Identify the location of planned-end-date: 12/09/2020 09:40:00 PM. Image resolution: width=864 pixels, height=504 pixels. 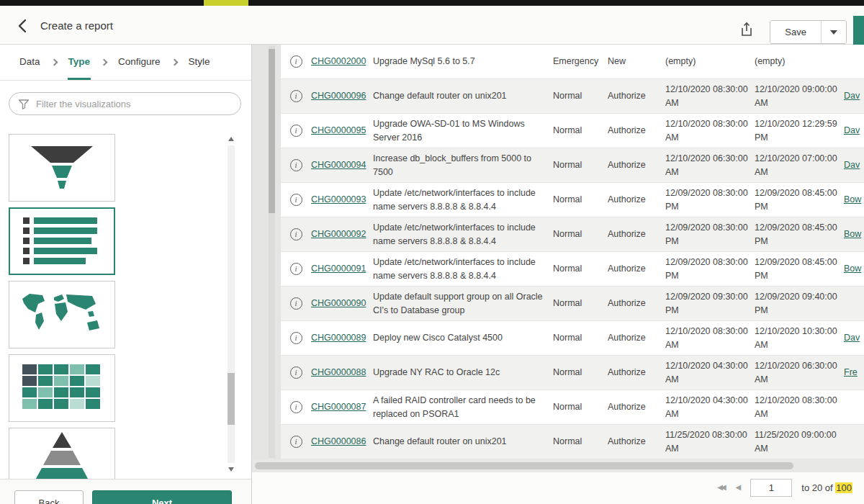
(799, 303).